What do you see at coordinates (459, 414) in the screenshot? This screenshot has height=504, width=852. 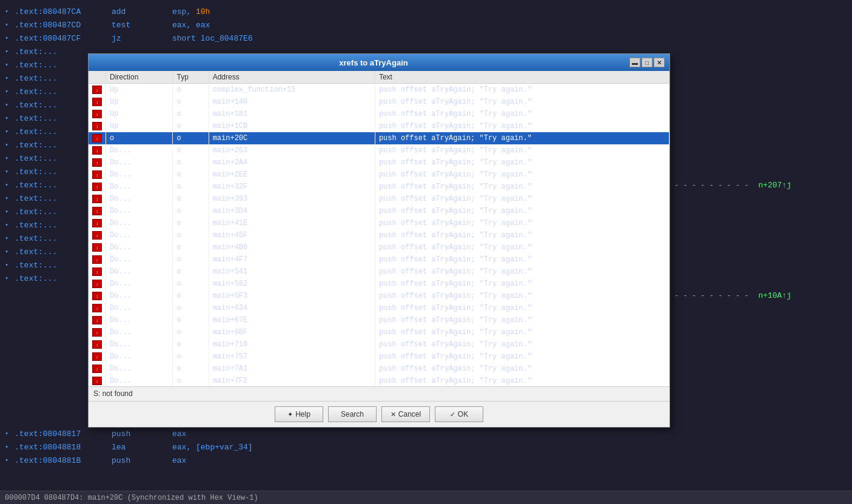 I see `ok-button: ✓ OK` at bounding box center [459, 414].